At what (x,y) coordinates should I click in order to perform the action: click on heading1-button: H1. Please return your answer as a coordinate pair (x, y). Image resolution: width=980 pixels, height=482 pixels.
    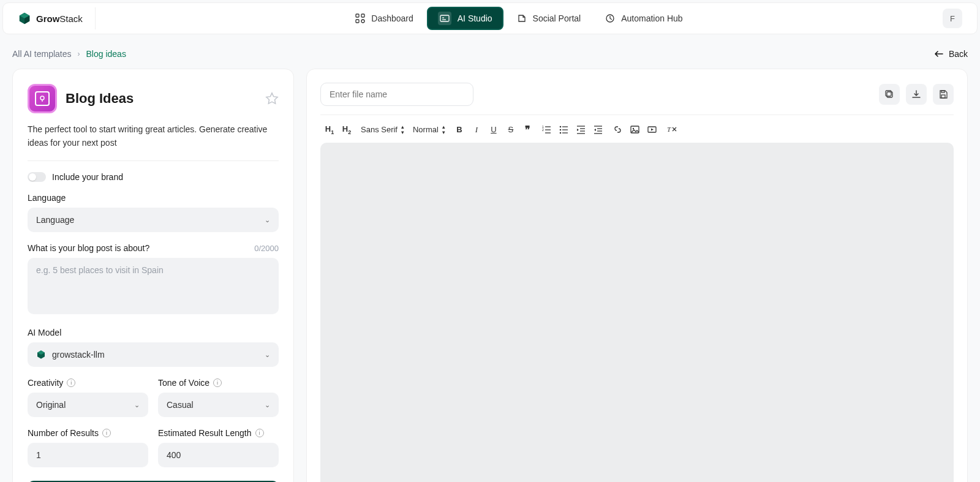
    Looking at the image, I should click on (330, 130).